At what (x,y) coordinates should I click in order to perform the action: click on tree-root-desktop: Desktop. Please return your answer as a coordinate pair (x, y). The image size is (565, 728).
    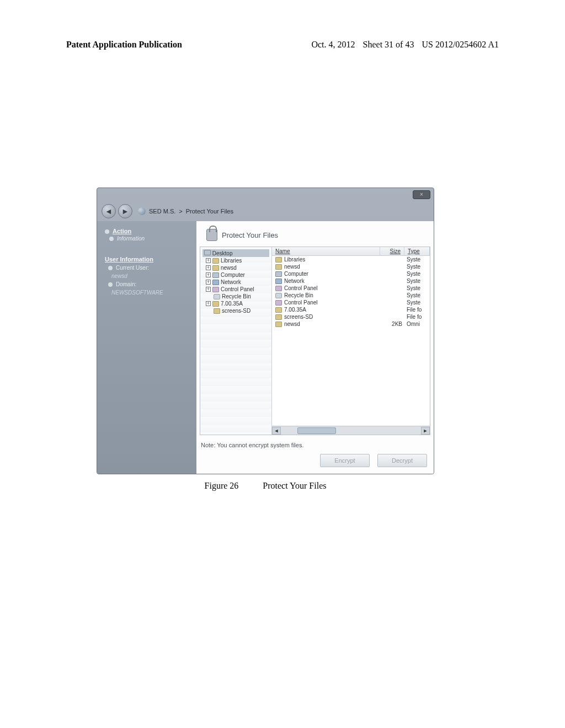
    Looking at the image, I should click on (236, 253).